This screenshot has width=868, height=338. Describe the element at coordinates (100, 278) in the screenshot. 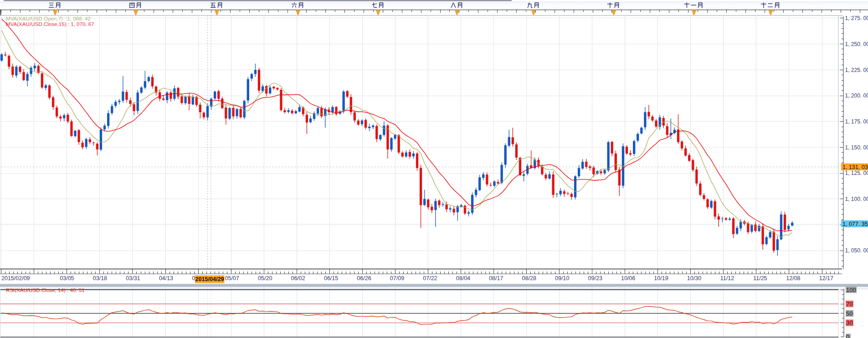

I see `svg-text: 03/18` at that location.